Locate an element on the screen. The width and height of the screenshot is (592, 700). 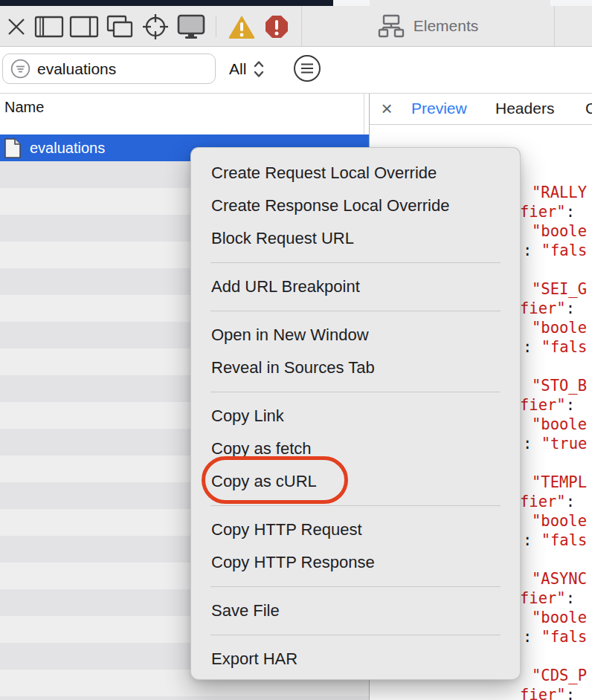
filter-options-button is located at coordinates (307, 68).